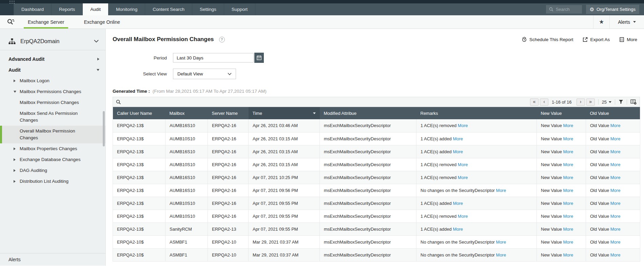 The height and width of the screenshot is (266, 644). What do you see at coordinates (213, 58) in the screenshot?
I see `period-input` at bounding box center [213, 58].